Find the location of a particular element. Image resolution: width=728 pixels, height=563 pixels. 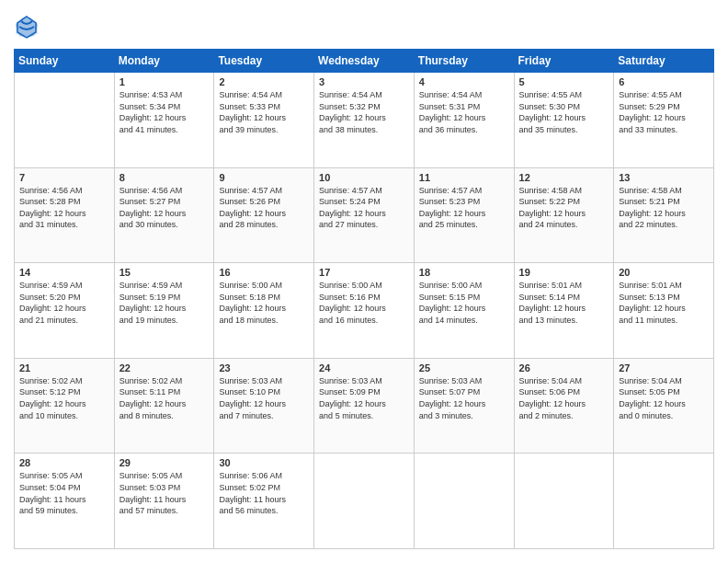

calendar-cell: 9Sunrise: 4:57 AM Sunset: 5:26 PM Daylig… is located at coordinates (265, 215).